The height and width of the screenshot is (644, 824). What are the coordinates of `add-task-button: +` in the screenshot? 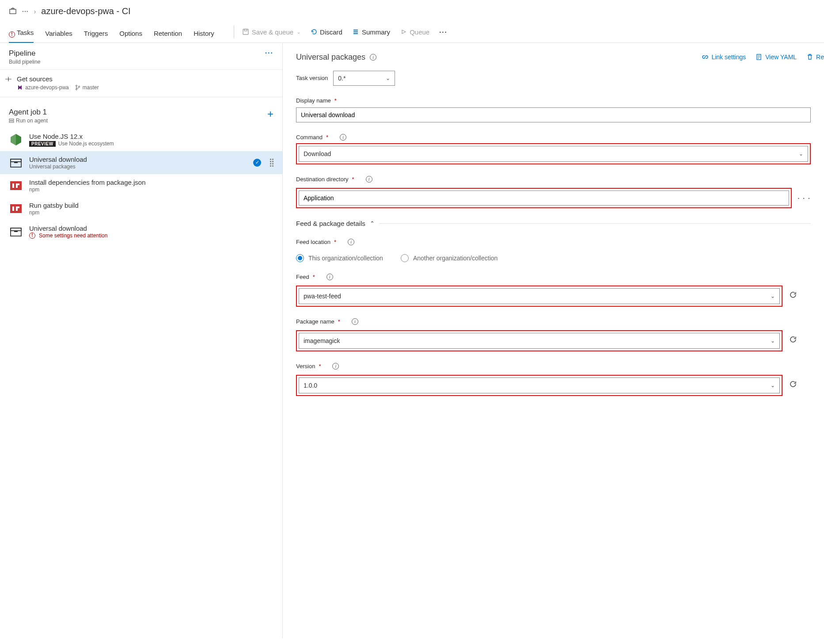 It's located at (270, 114).